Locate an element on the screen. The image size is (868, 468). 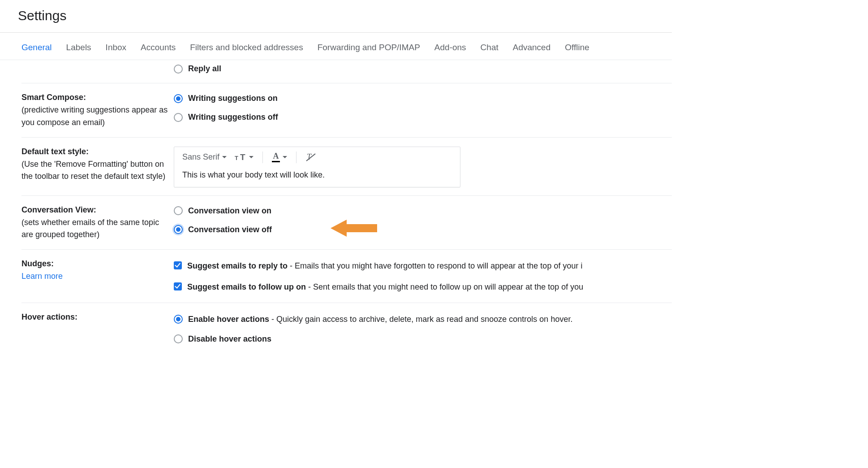
row-smart-compose: Smart Compose: (predictive writing sugge… is located at coordinates (347, 110).